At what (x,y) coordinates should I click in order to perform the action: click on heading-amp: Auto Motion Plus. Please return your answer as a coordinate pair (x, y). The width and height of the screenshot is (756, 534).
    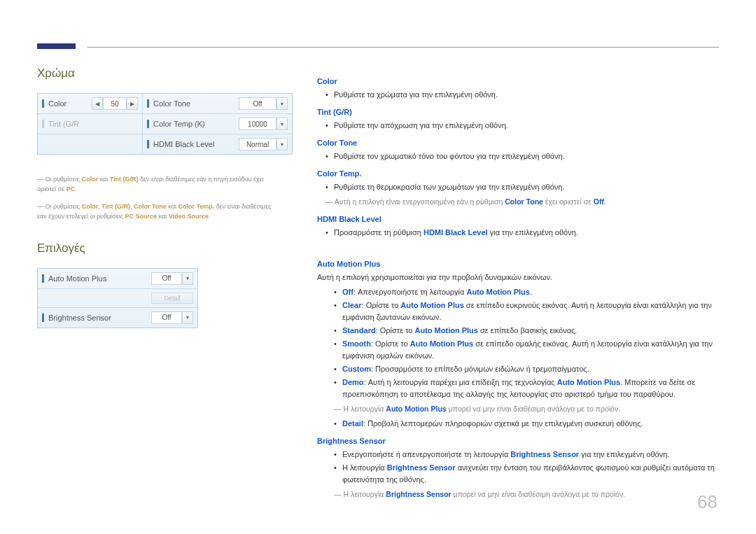
    Looking at the image, I should click on (518, 265).